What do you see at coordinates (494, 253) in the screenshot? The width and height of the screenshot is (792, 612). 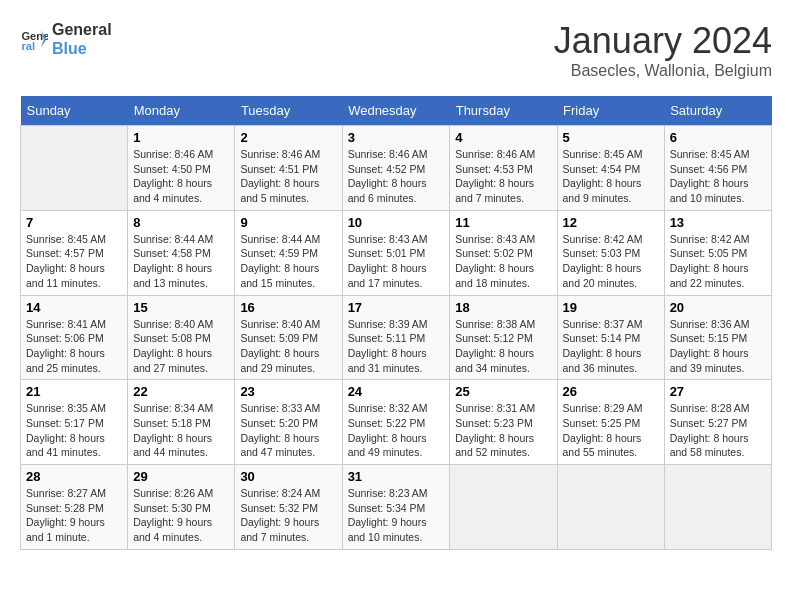 I see `sunset-label: Sunset: 5:02 PM` at bounding box center [494, 253].